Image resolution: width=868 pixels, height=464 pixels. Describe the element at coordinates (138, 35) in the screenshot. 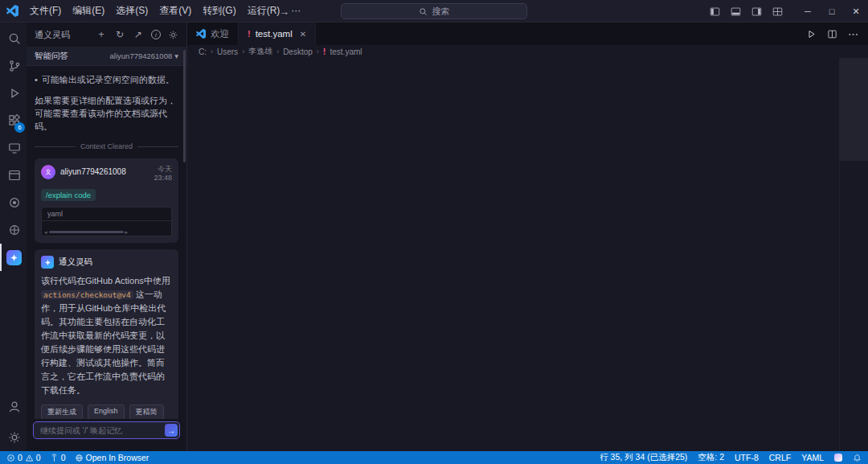

I see `share-icon: ↗` at that location.